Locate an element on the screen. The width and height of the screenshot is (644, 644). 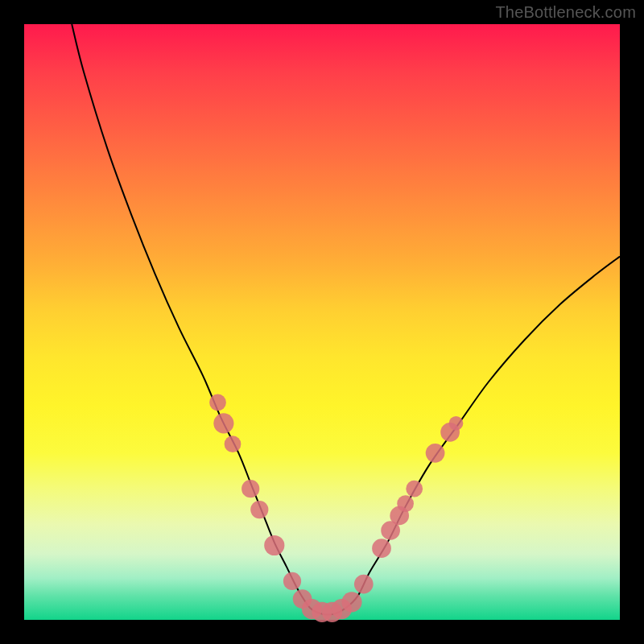
marker-group is located at coordinates (336, 509).